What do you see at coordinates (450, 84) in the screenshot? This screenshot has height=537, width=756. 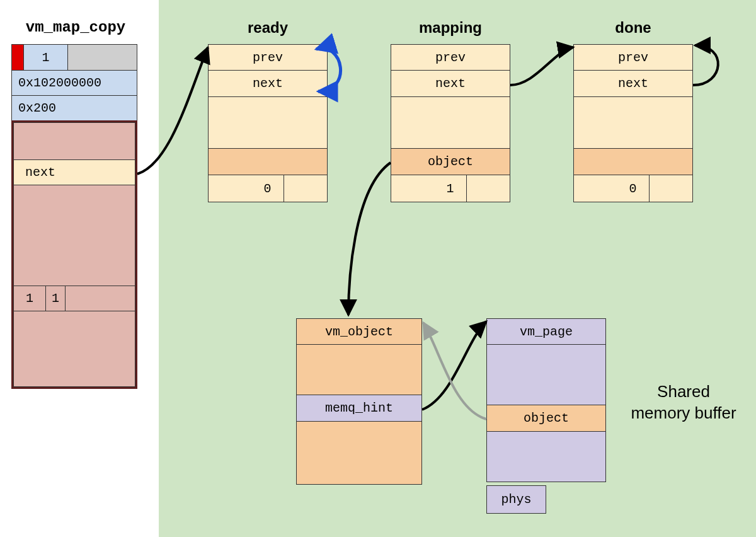 I see `mapping-next: next` at bounding box center [450, 84].